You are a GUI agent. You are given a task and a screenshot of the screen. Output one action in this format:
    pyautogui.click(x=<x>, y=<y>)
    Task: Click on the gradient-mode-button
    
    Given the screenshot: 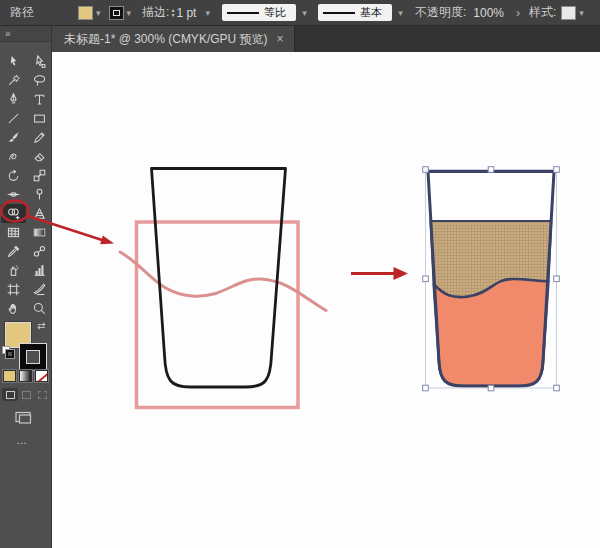 What is the action you would take?
    pyautogui.click(x=26, y=376)
    